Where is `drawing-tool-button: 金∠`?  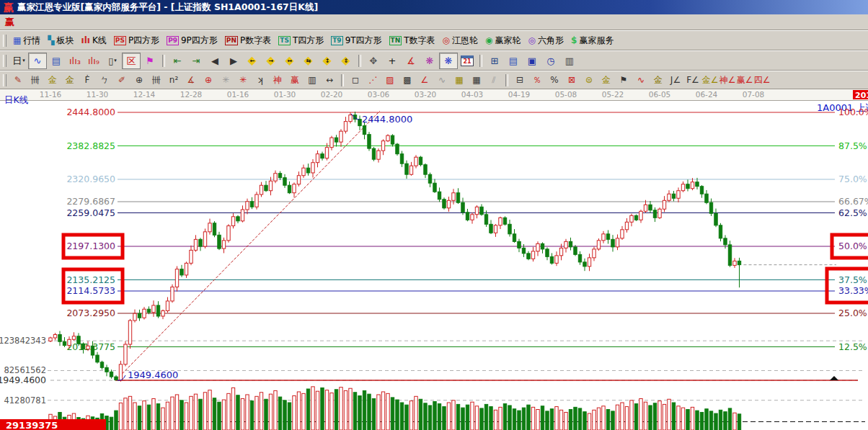
drawing-tool-button: 金∠ is located at coordinates (710, 81).